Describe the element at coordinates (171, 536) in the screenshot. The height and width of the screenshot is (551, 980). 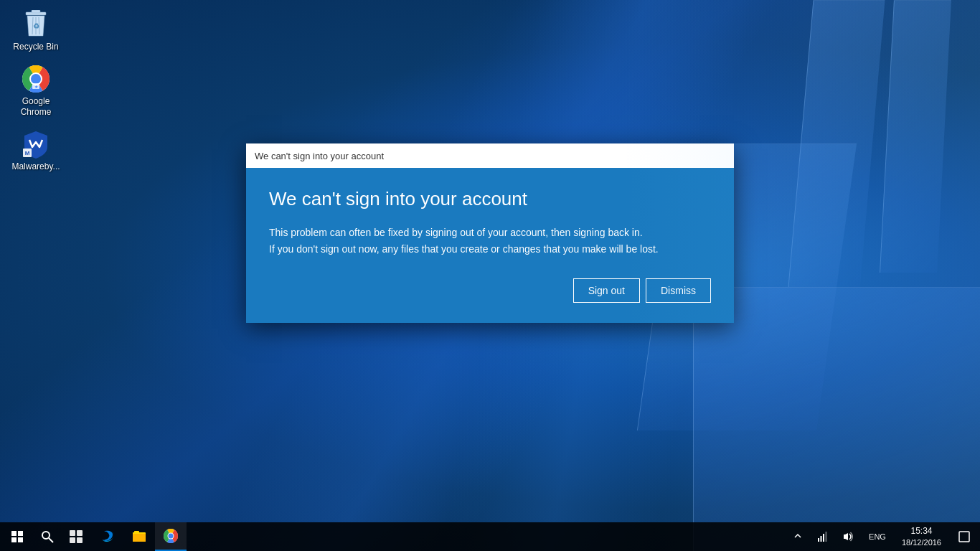
I see `taskbar-chrome-icon` at that location.